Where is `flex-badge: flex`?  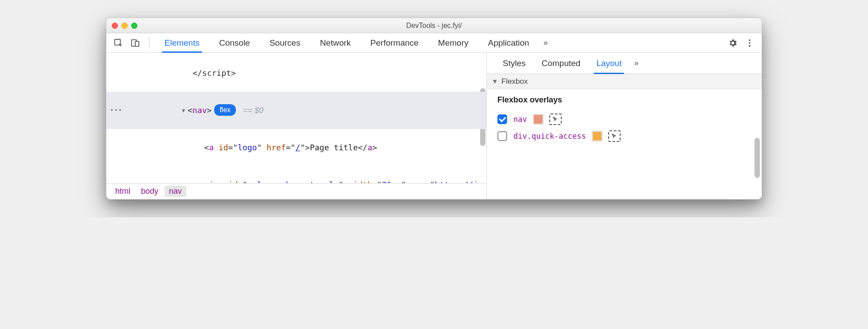
flex-badge: flex is located at coordinates (225, 110).